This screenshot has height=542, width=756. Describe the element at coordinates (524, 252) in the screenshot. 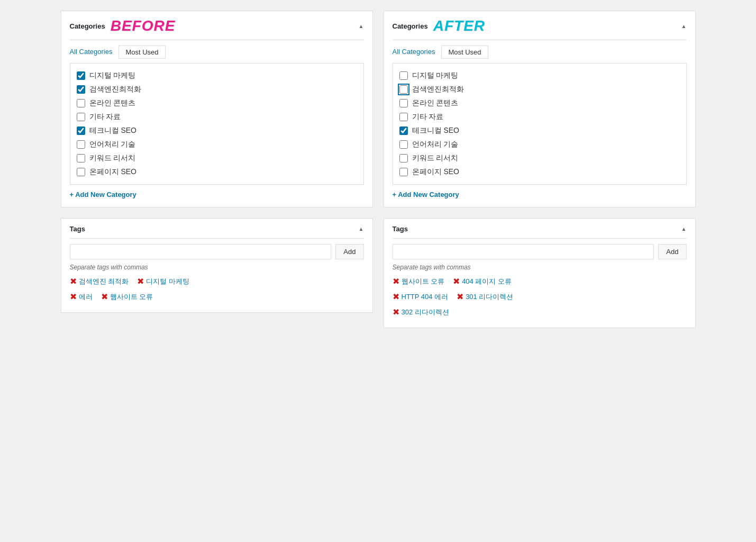

I see `right-tags-input` at that location.